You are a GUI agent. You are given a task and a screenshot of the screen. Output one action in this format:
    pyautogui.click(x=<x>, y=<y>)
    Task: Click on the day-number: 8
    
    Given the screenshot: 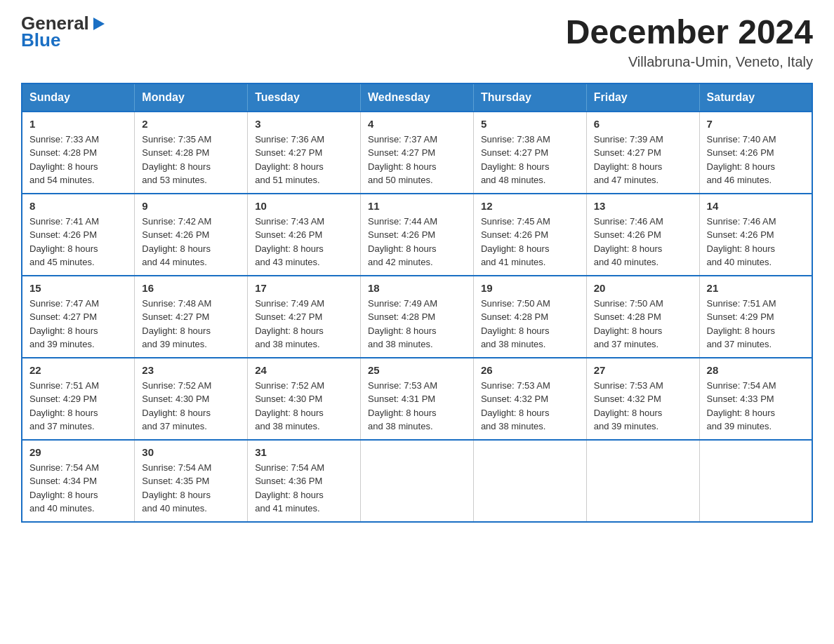 What is the action you would take?
    pyautogui.click(x=79, y=206)
    